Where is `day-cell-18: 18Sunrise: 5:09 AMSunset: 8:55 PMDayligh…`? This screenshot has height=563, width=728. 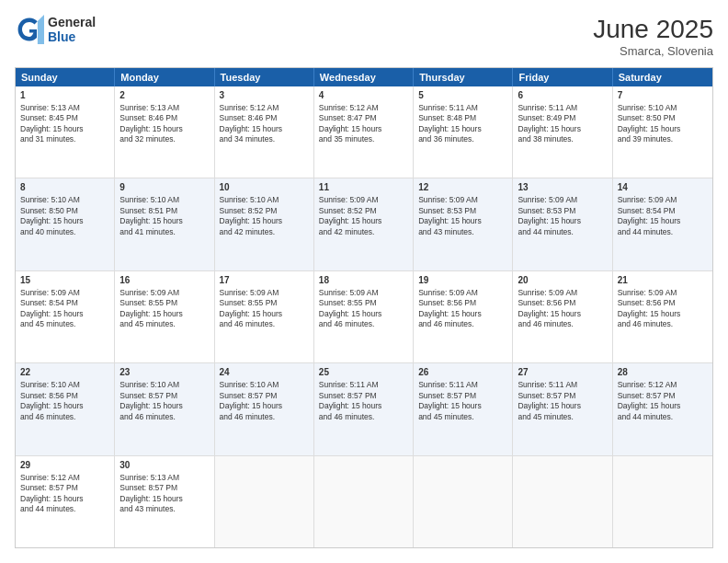
day-cell-18: 18Sunrise: 5:09 AMSunset: 8:55 PMDayligh… is located at coordinates (364, 316).